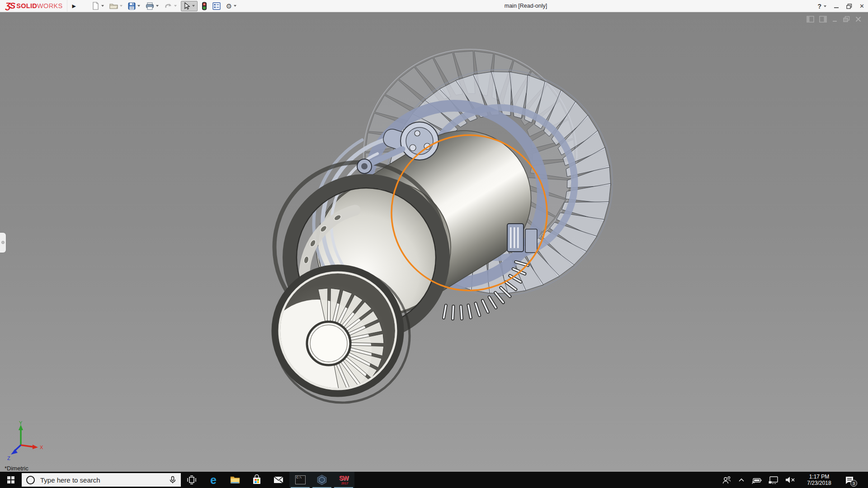 The height and width of the screenshot is (488, 868). Describe the element at coordinates (11, 480) in the screenshot. I see `windows-logo-icon` at that location.